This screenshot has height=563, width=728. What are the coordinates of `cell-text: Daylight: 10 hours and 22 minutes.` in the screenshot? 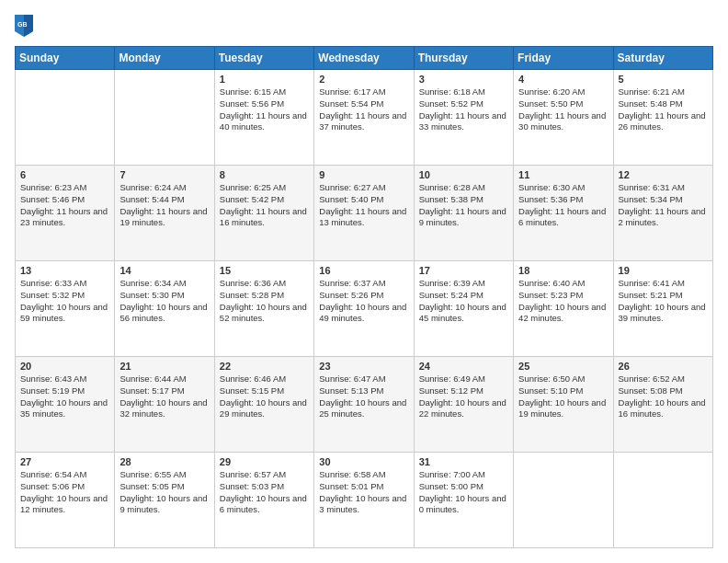 It's located at (463, 409).